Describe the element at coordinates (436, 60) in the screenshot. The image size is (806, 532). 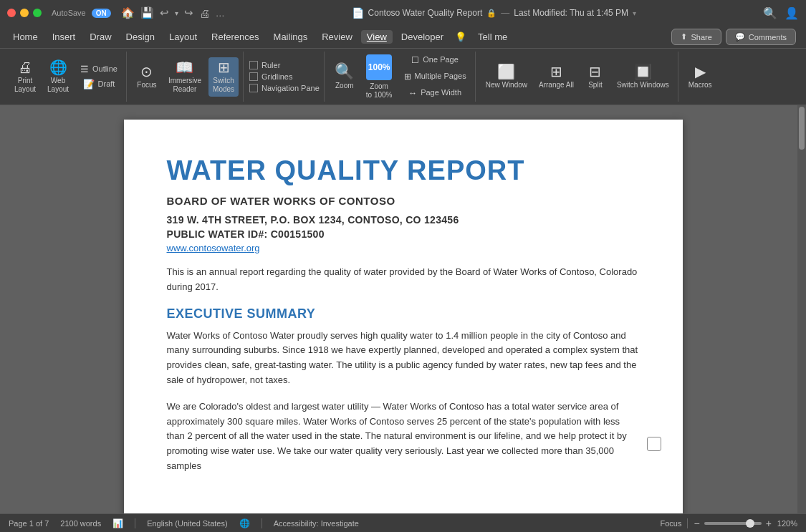
I see `one-page-button: ☐ One Page` at that location.